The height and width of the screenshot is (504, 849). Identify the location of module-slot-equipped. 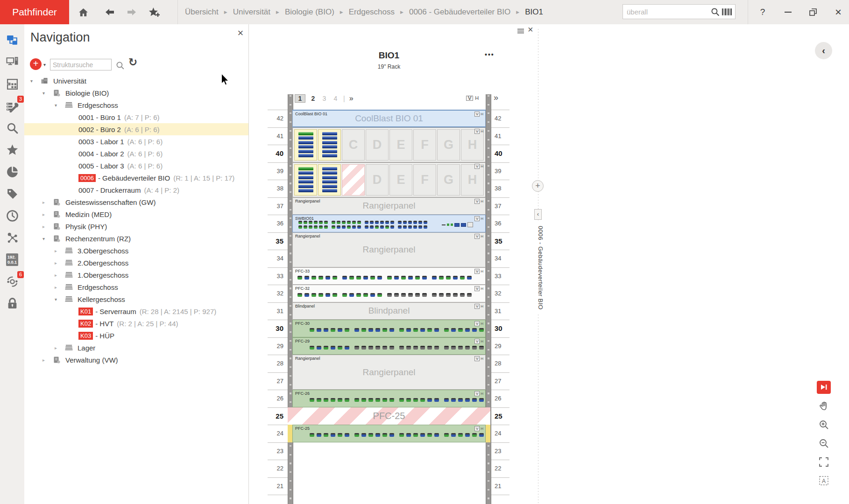
(330, 145).